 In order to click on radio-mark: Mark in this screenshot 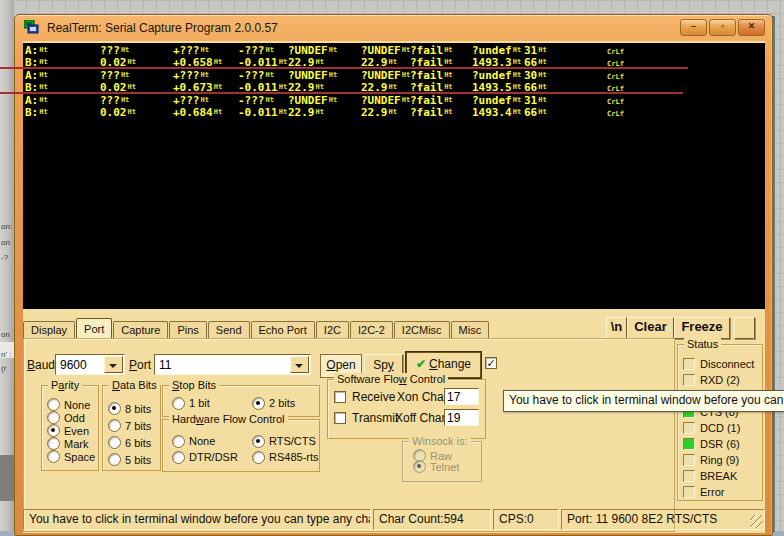, I will do `click(71, 444)`.